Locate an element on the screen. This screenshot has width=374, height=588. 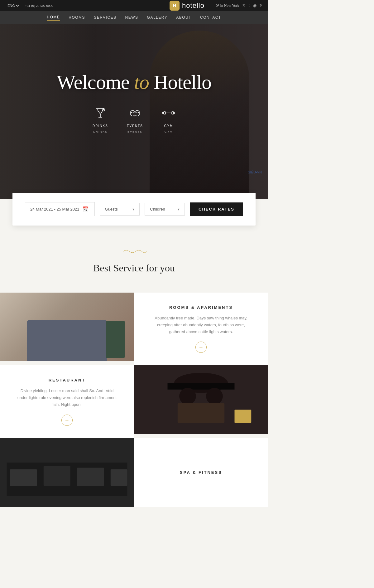
drinks-sublabel: DRINKS is located at coordinates (100, 132).